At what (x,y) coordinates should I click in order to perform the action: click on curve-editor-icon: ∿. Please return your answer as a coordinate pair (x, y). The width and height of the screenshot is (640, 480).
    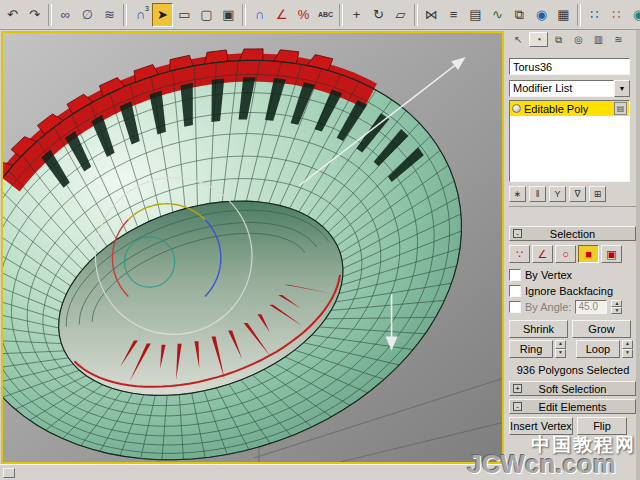
    Looking at the image, I should click on (498, 15).